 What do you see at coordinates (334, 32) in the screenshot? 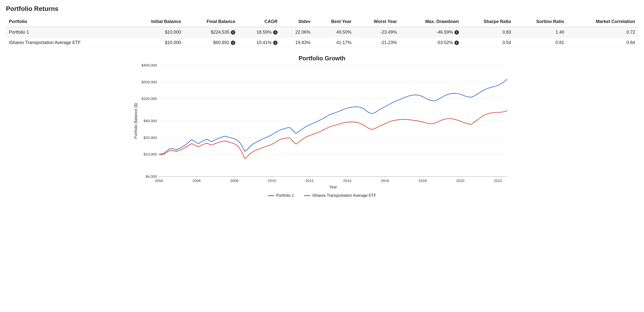
I see `cell-best: 49.50%` at bounding box center [334, 32].